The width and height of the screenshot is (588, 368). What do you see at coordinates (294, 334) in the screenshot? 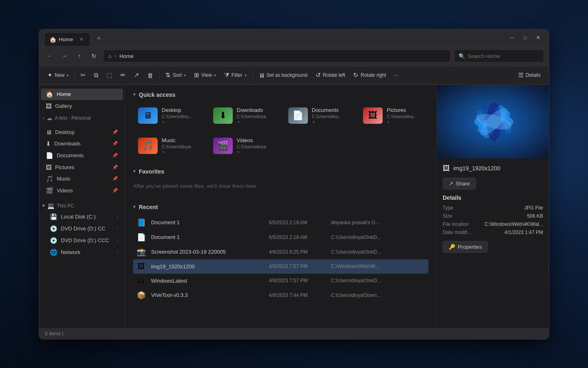
I see `statusbar: 0 items |` at bounding box center [294, 334].